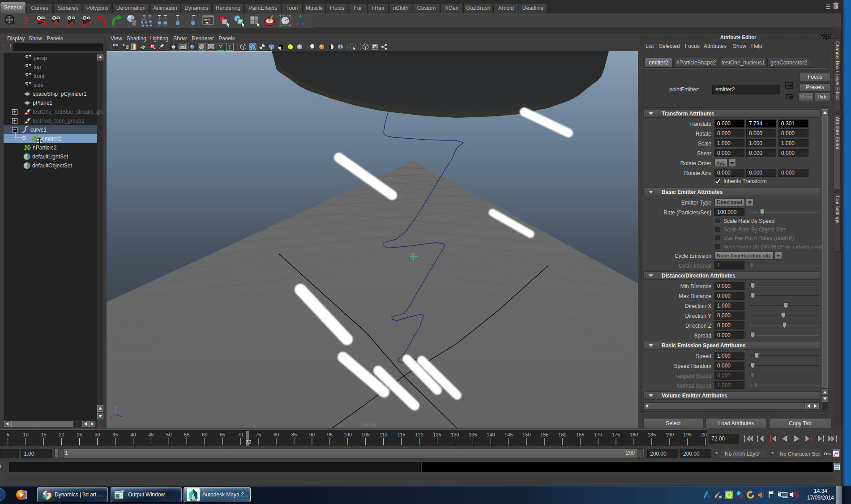  Describe the element at coordinates (366, 435) in the screenshot. I see `svg-text: 105` at that location.